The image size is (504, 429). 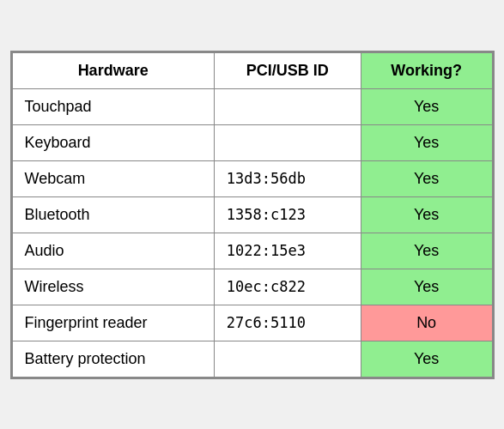 What do you see at coordinates (113, 323) in the screenshot?
I see `cell-hardware: Fingerprint reader` at bounding box center [113, 323].